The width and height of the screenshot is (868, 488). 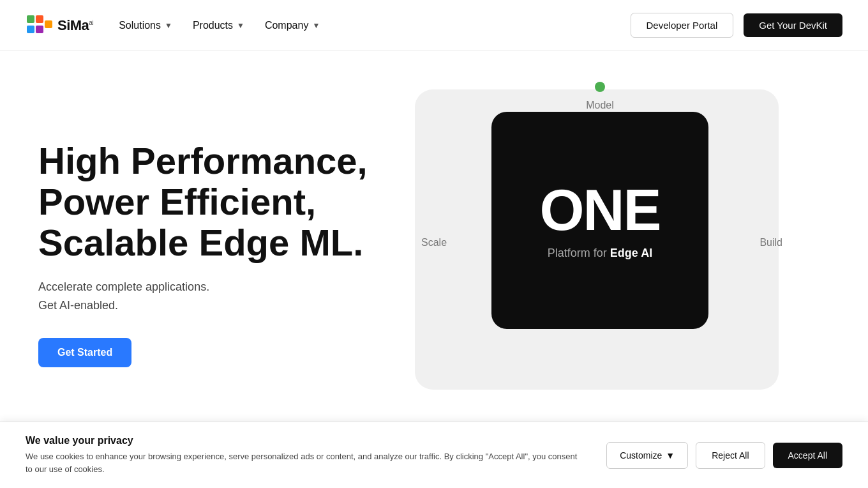 I want to click on logo: SiMaai, so click(x=59, y=26).